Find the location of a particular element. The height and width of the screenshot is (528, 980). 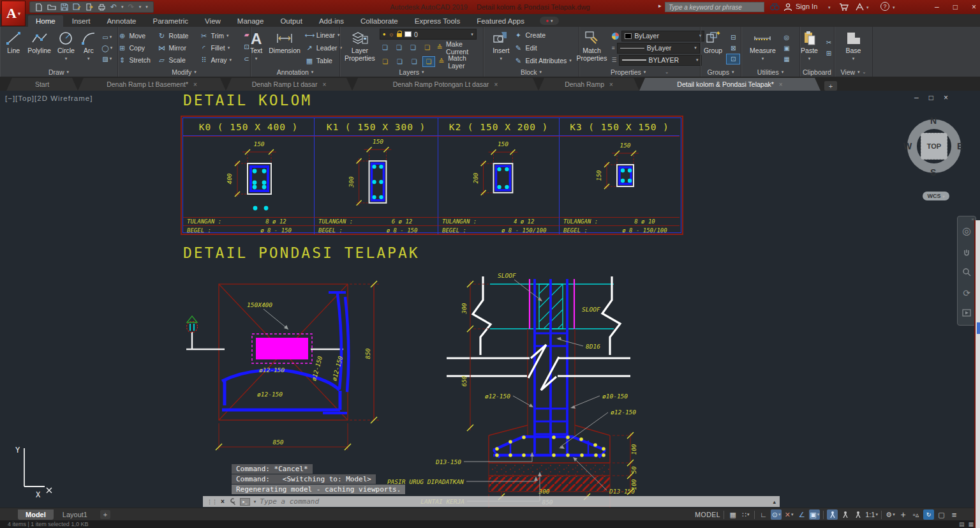

copy-button: ⊞Copy is located at coordinates (137, 49).